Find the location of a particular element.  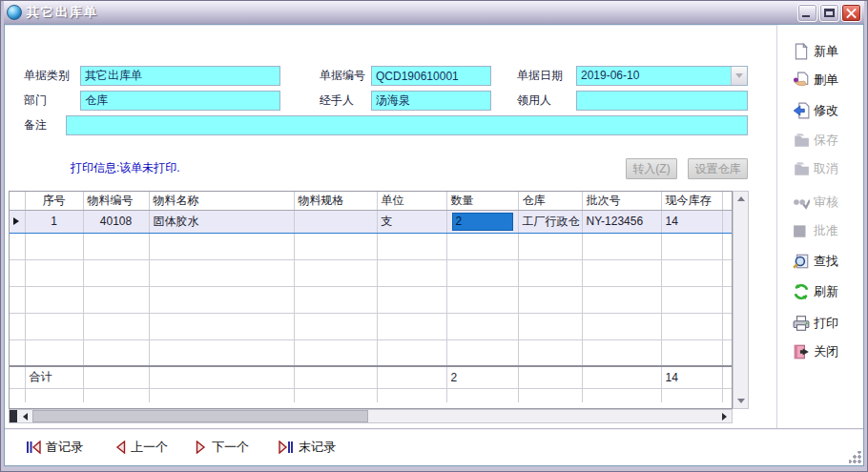

remark-input is located at coordinates (406, 126).